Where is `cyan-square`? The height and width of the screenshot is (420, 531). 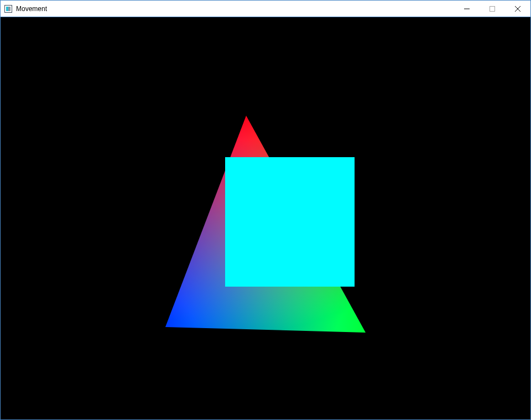
cyan-square is located at coordinates (290, 222).